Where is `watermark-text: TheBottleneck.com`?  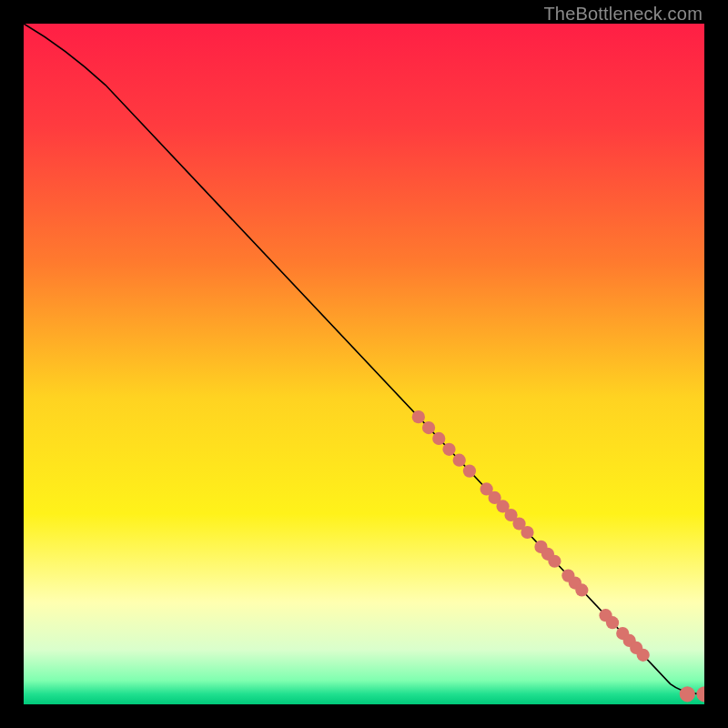 watermark-text: TheBottleneck.com is located at coordinates (622, 15).